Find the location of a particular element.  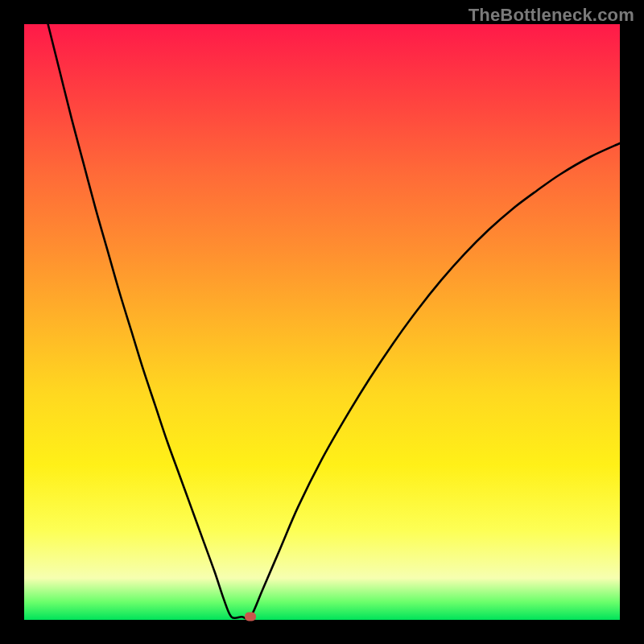

watermark-text: TheBottleneck.com is located at coordinates (551, 15).